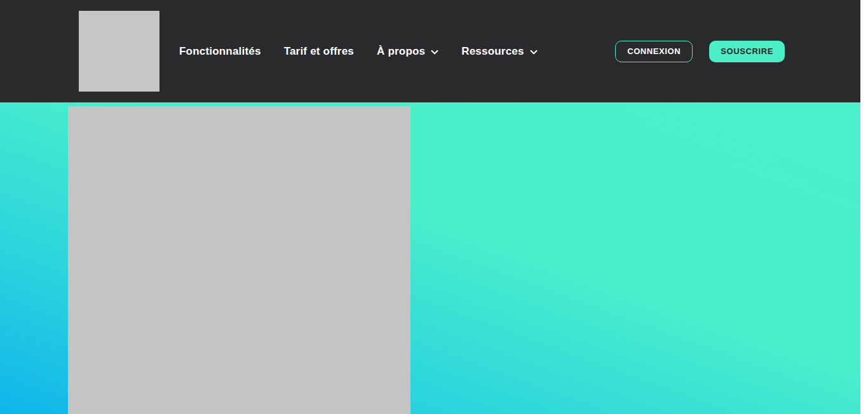 The width and height of the screenshot is (868, 414). I want to click on nav-item-tarif-et-offres: Tarif et offres, so click(319, 52).